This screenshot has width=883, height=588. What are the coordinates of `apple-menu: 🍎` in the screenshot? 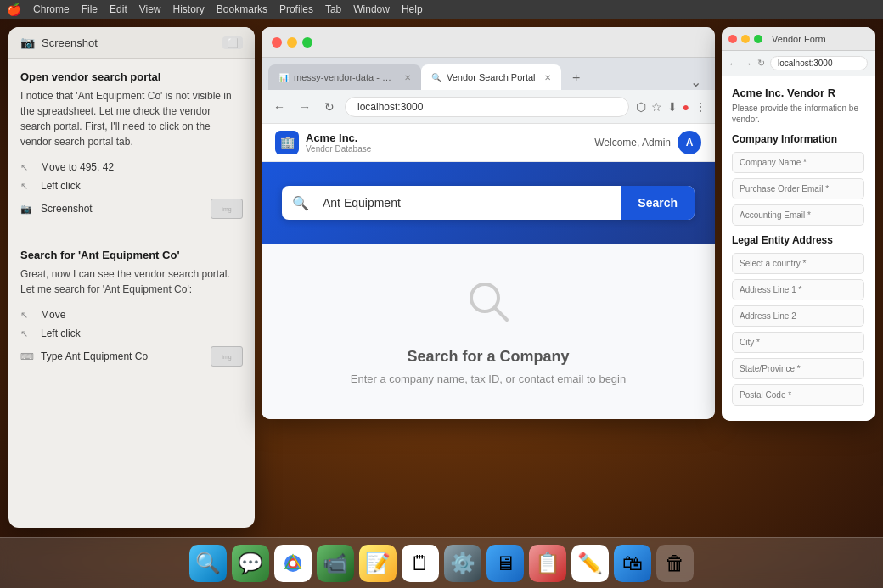 It's located at (14, 9).